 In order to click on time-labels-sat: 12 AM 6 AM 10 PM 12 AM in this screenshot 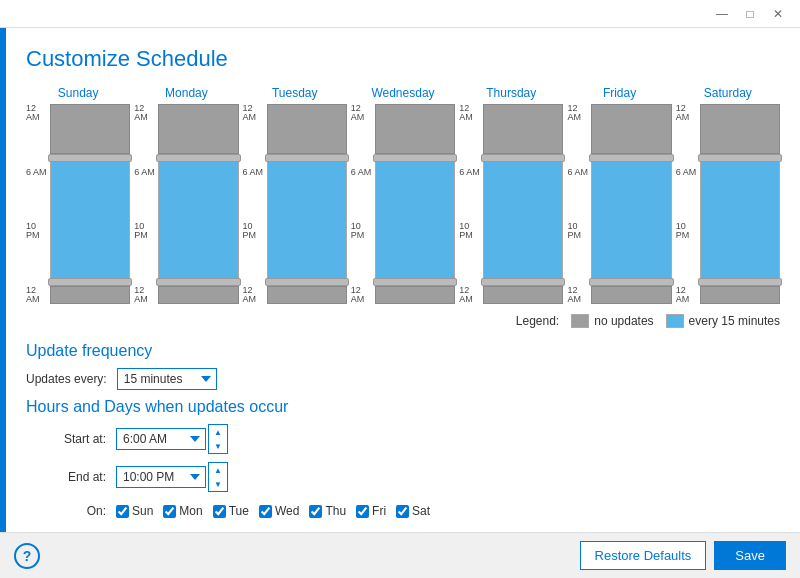, I will do `click(688, 204)`.